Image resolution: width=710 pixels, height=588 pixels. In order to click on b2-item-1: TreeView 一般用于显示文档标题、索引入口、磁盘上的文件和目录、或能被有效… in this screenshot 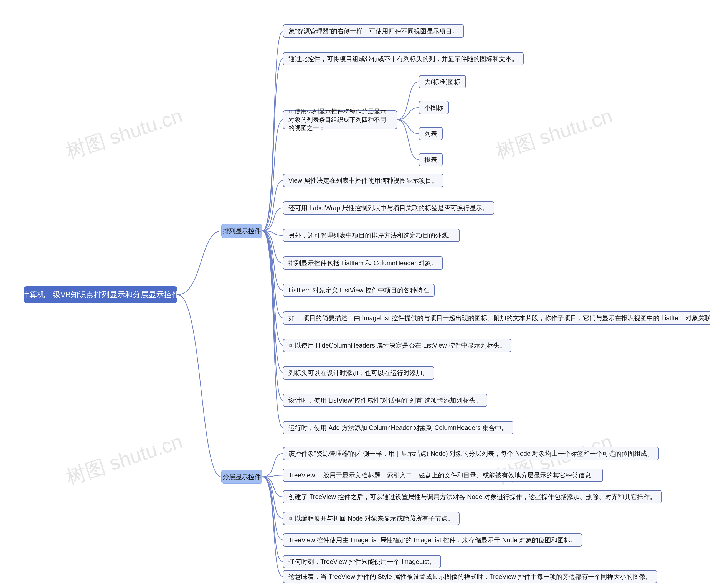, I will do `click(443, 475)`.